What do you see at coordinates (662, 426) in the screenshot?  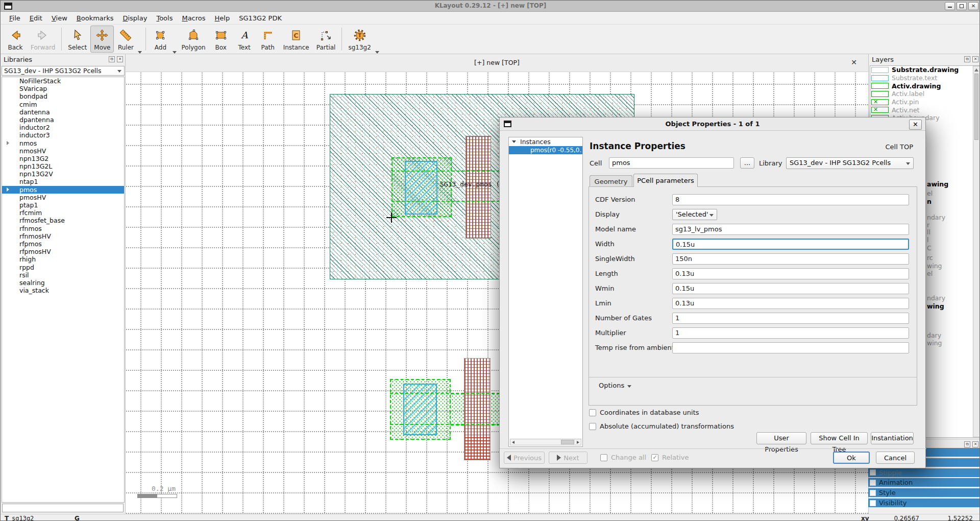 I see `checkbox-absolute-accumulated-transform: Absolute (accumulated) transformations` at bounding box center [662, 426].